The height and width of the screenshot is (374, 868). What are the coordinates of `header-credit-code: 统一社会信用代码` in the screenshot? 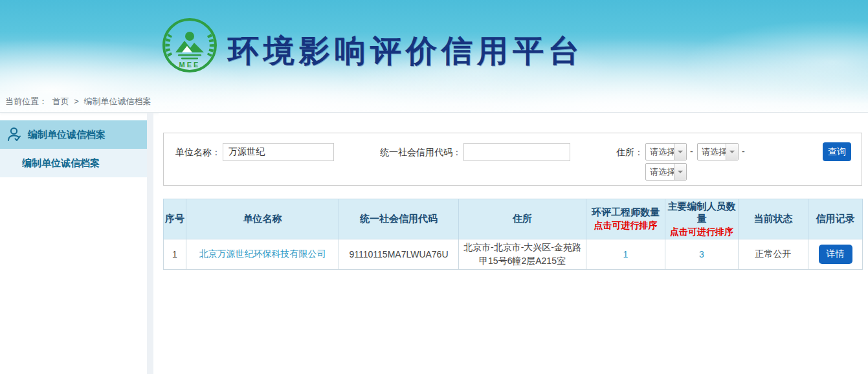 It's located at (399, 219).